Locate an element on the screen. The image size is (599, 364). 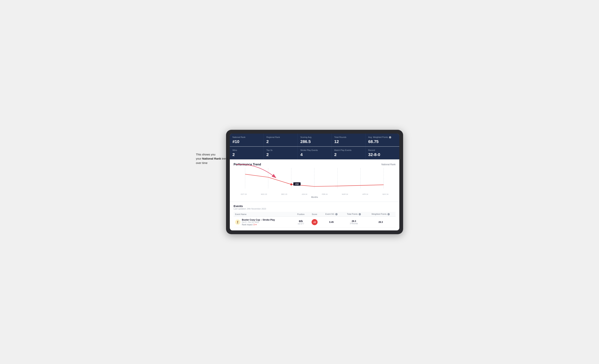
event-name-cell: 🏌 Buster Cozy Cup – Stroke Play Oct 9 - … is located at coordinates (264, 222).